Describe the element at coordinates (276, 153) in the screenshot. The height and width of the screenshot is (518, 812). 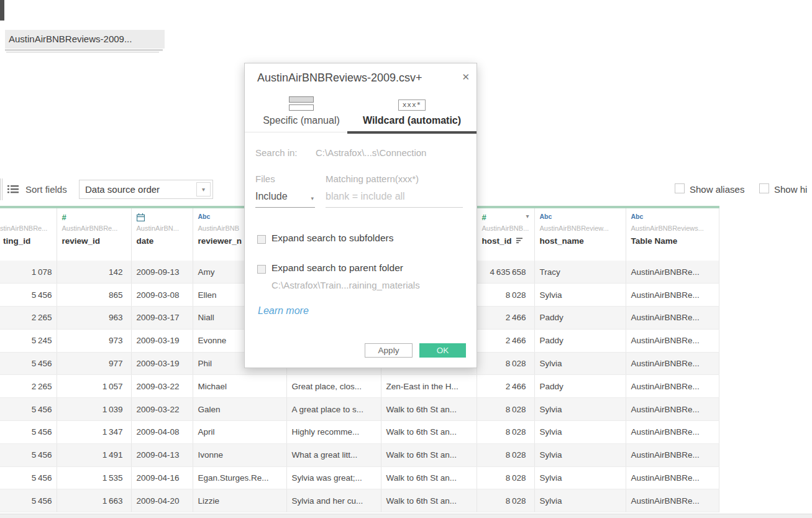
I see `search-in-label: Search in:` at that location.